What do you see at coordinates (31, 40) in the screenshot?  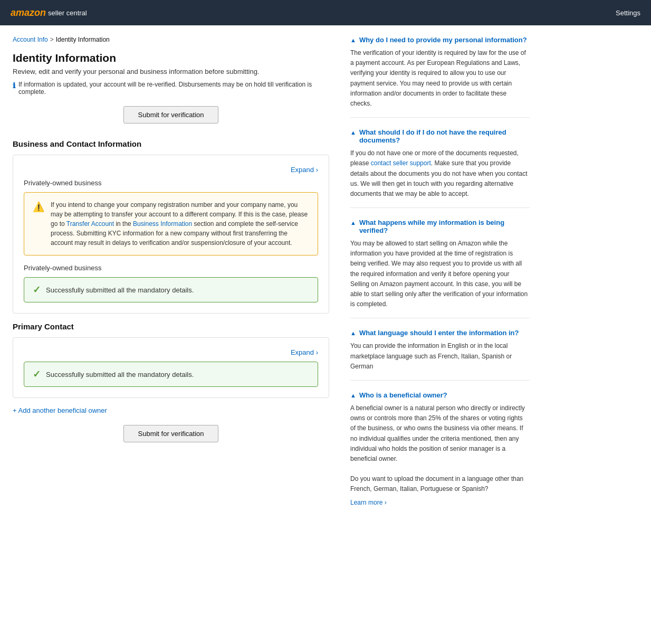 I see `breadcrumb-account-info: Account Info` at bounding box center [31, 40].